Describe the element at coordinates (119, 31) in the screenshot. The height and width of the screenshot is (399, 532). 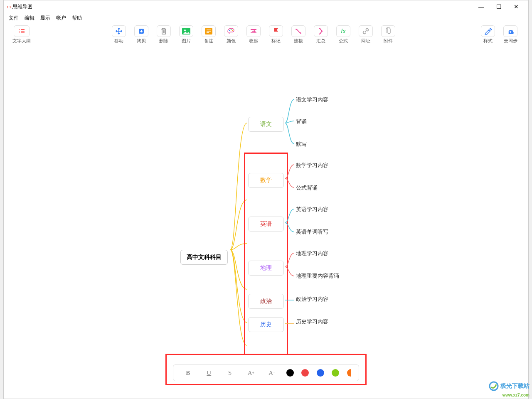
I see `move-icon` at that location.